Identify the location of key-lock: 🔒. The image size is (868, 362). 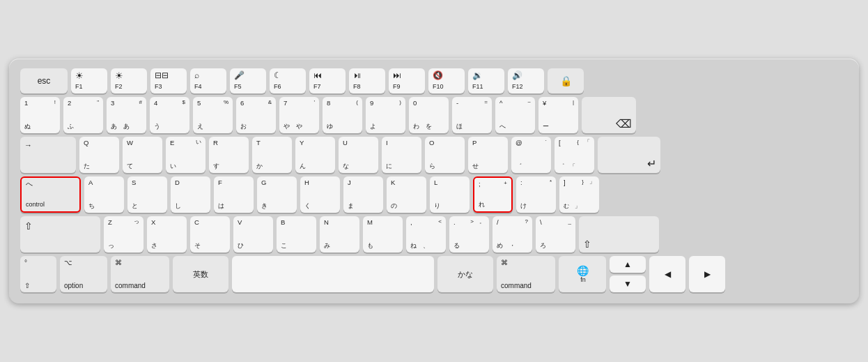
(566, 81).